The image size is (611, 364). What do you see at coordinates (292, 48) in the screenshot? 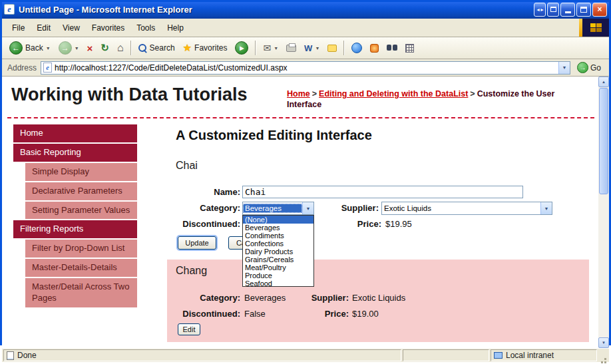
I see `print-button` at bounding box center [292, 48].